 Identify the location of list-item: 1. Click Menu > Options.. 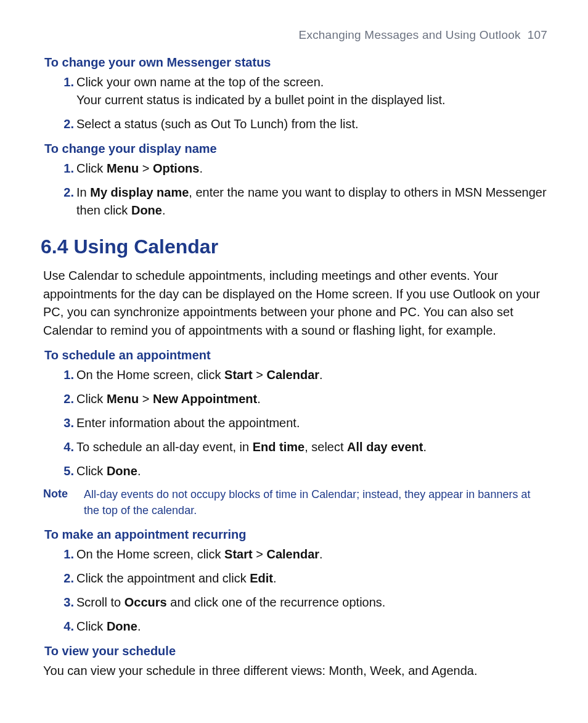
(312, 169).